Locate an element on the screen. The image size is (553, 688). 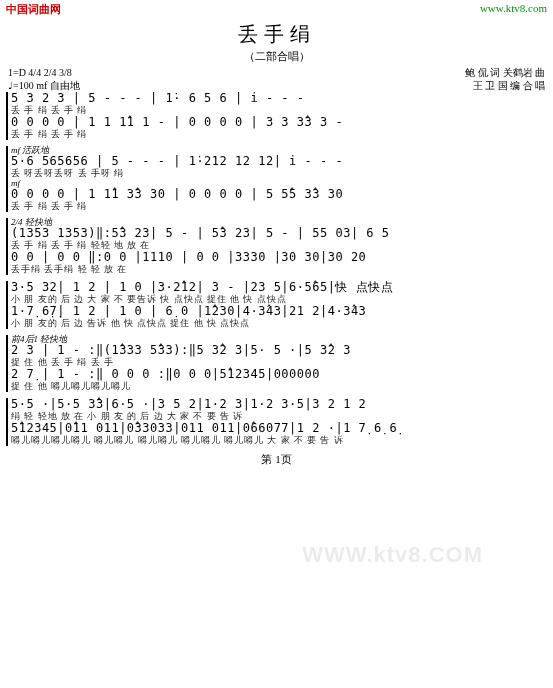
voice2-notes: 0 0 0 0 | 1 1̂1 3̂3 30 | 0 0 0 0 | 5 5̂5… is located at coordinates (279, 194).